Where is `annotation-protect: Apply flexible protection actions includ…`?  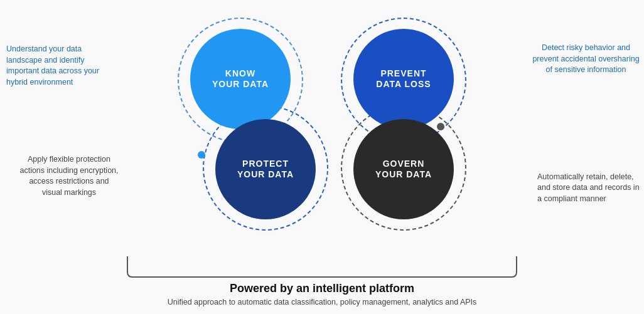
annotation-protect: Apply flexible protection actions includ… is located at coordinates (69, 176).